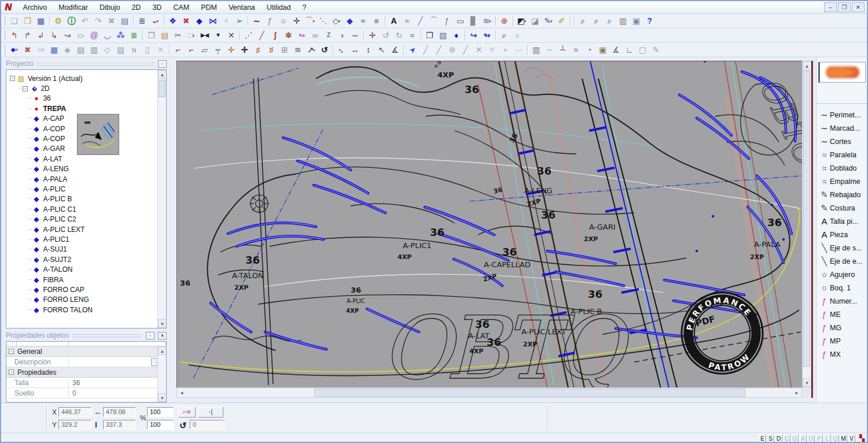 The image size is (868, 443). What do you see at coordinates (117, 383) in the screenshot?
I see `talla-value: 36` at bounding box center [117, 383].